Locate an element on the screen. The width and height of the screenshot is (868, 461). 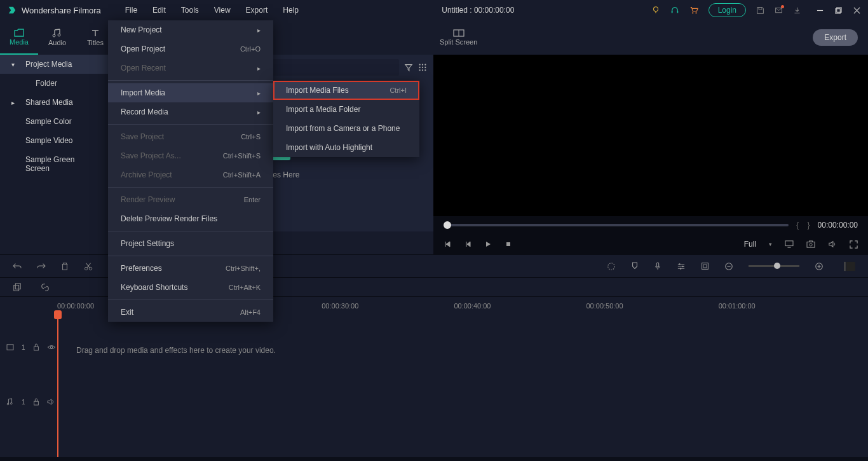
save-icon is located at coordinates (760, 10).